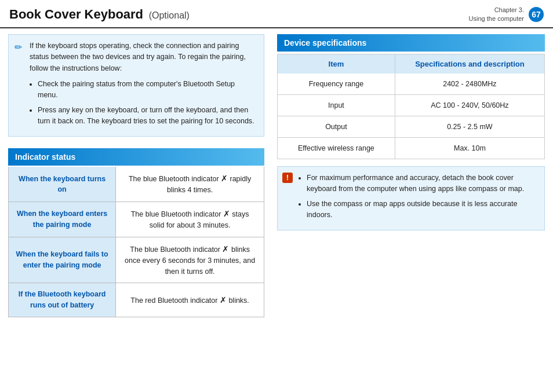 This screenshot has height=392, width=553. What do you see at coordinates (137, 220) in the screenshot?
I see `indicator-row: When the keyboard enters the pairing mod…` at bounding box center [137, 220].